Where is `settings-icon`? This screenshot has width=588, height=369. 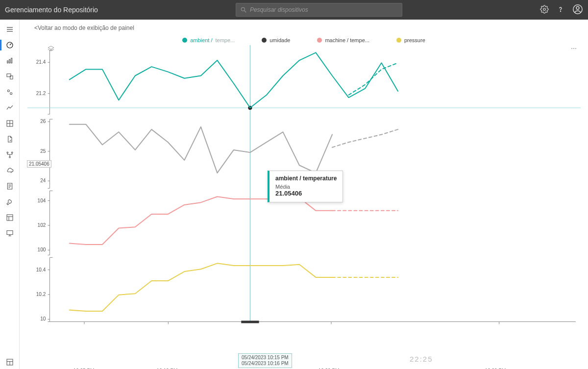 settings-icon is located at coordinates (544, 10).